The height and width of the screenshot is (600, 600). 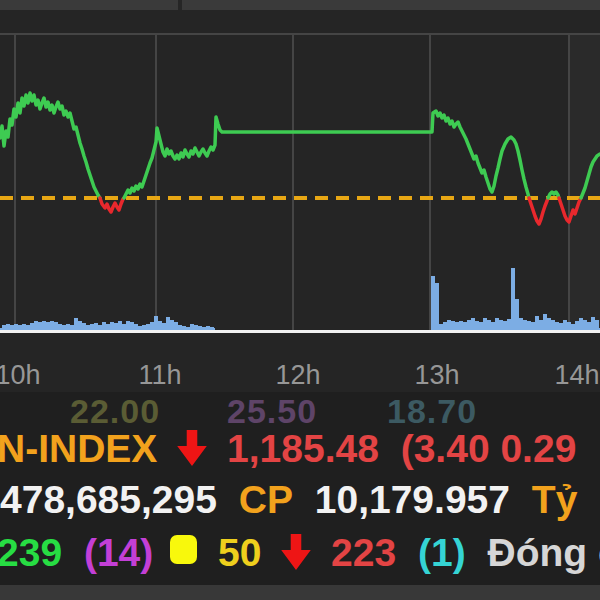 I want to click on ceiling-count: (14), so click(x=118, y=552).